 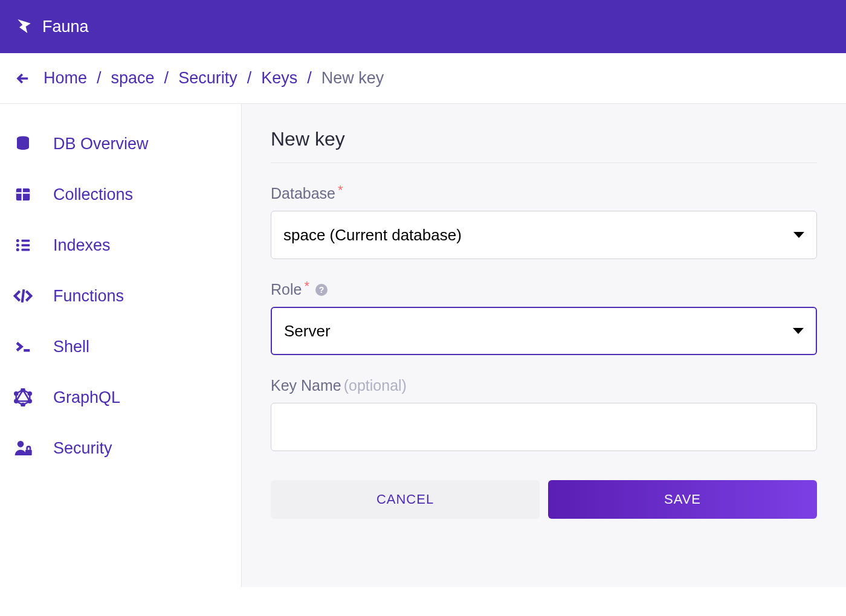 I want to click on database-icon, so click(x=23, y=144).